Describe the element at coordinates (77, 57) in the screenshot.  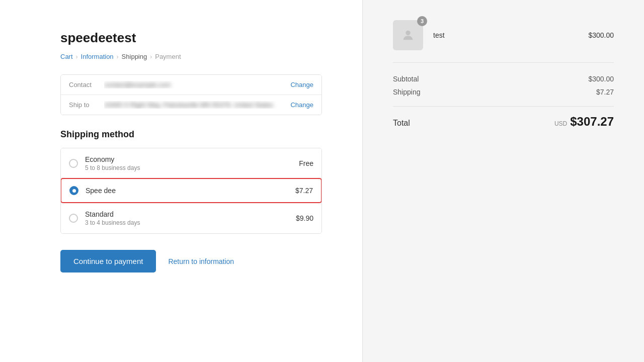
I see `breadcrumb-sep-1: ›` at that location.